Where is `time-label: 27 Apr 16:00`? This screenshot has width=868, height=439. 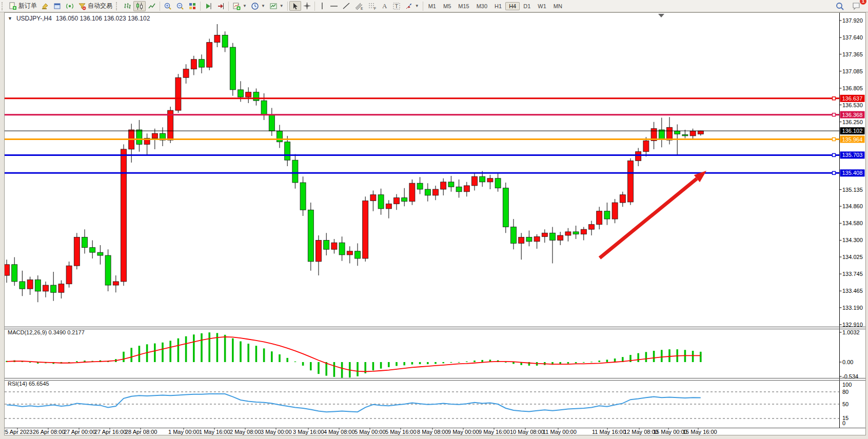 time-label: 27 Apr 16:00 is located at coordinates (110, 432).